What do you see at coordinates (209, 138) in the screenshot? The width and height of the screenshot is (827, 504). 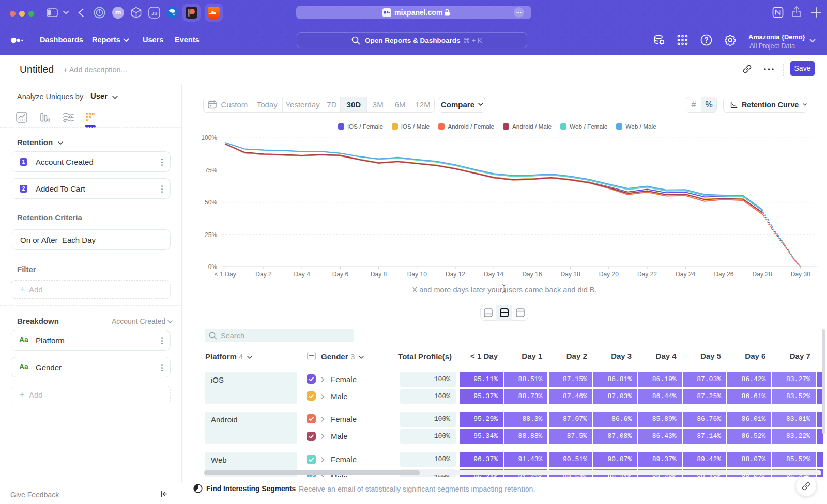 I see `svg-text: 100%` at bounding box center [209, 138].